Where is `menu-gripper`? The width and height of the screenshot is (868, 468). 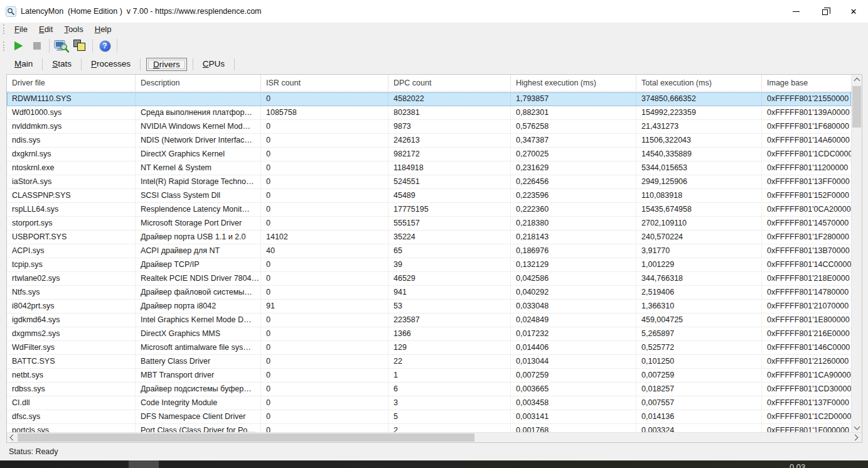
menu-gripper is located at coordinates (4, 29).